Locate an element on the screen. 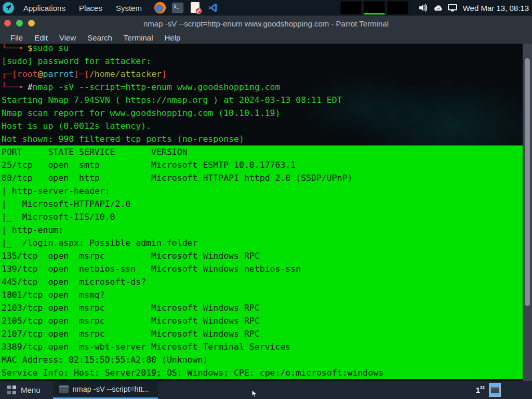 This screenshot has width=532, height=399. volume-icon is located at coordinates (423, 8).